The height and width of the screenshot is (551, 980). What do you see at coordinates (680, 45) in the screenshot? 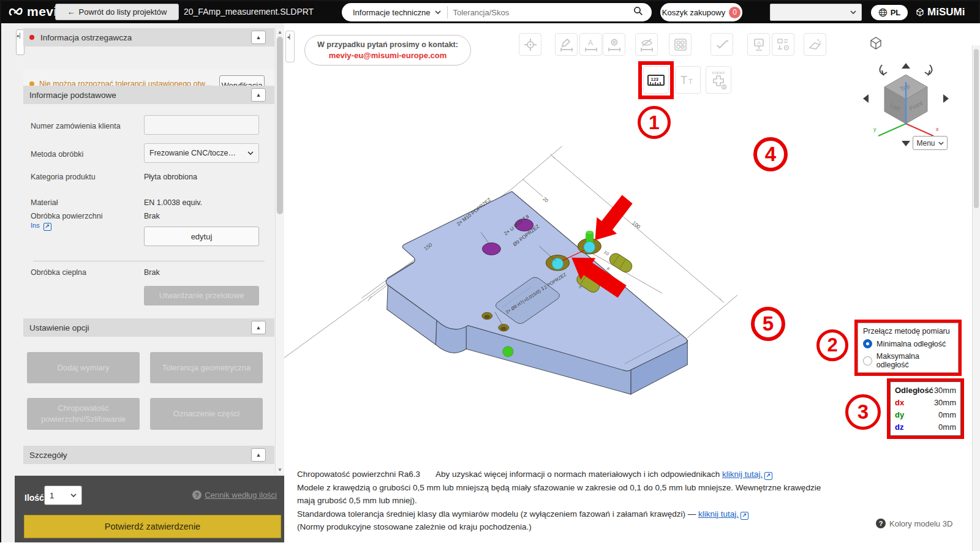
I see `holes-grid-icon` at bounding box center [680, 45].